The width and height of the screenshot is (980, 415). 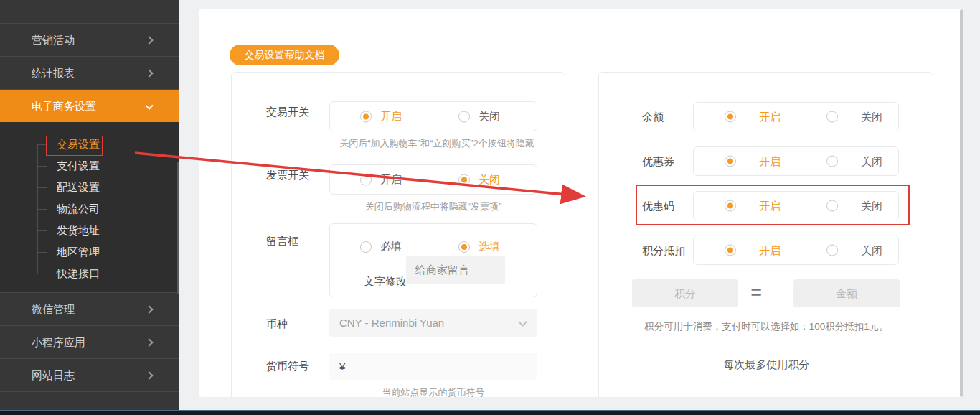 What do you see at coordinates (288, 175) in the screenshot?
I see `invoice-switch-label: 发票开关` at bounding box center [288, 175].